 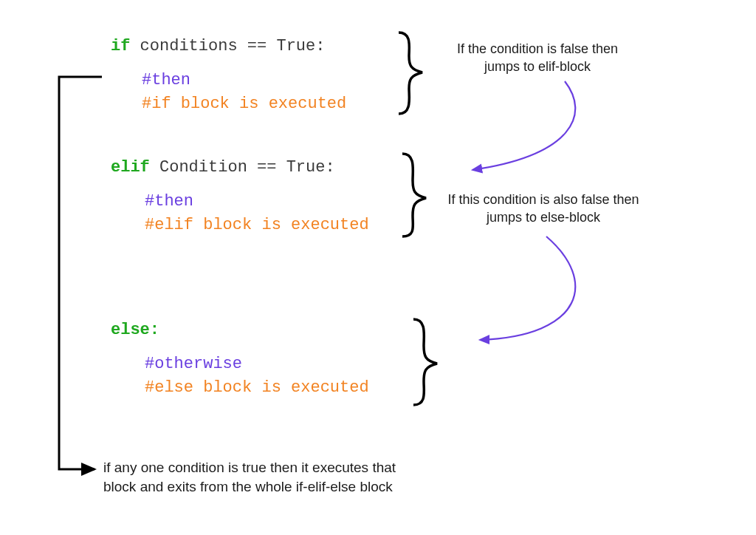 I want to click on elif-condition-text: Condition == True:, so click(x=242, y=167).